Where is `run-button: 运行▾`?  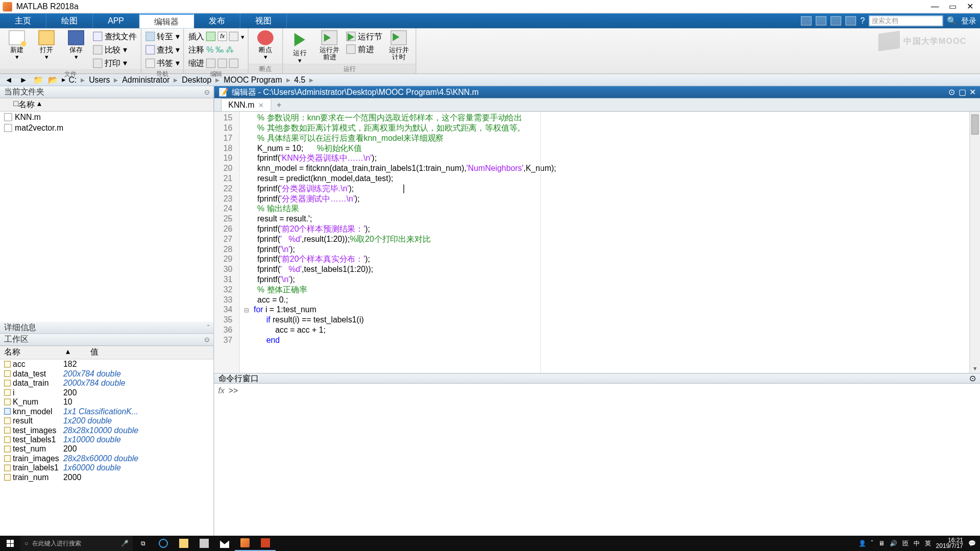 run-button: 运行▾ is located at coordinates (300, 47).